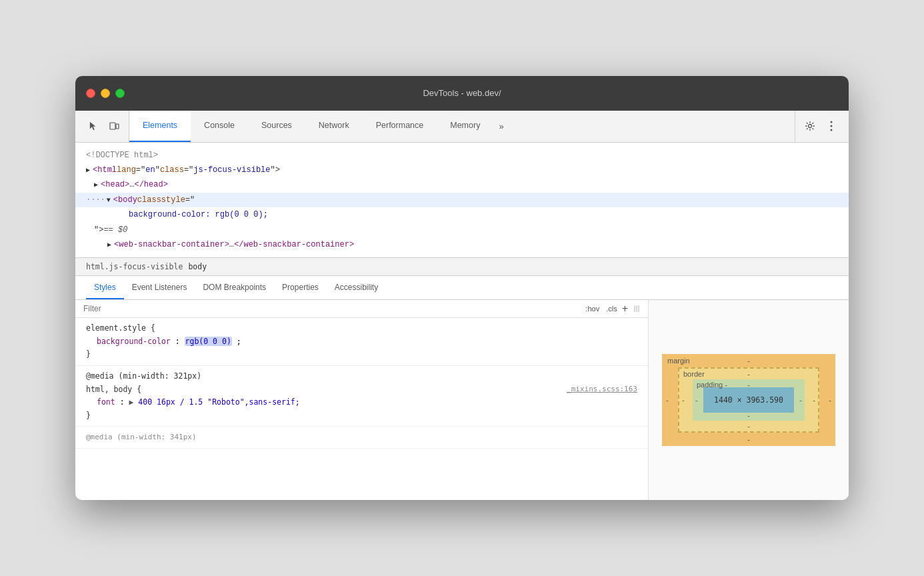 This screenshot has width=924, height=576. Describe the element at coordinates (172, 170) in the screenshot. I see `html-class-attr: class` at that location.